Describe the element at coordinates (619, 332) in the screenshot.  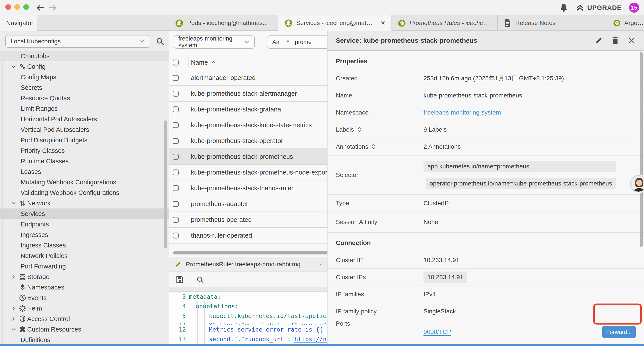
I see `forward-button: Forward...` at that location.